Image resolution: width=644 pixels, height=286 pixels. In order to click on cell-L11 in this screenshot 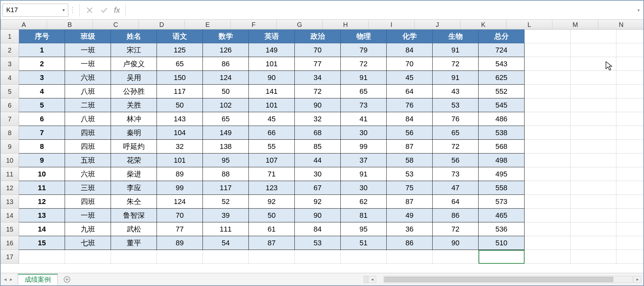, I will do `click(547, 174)`.